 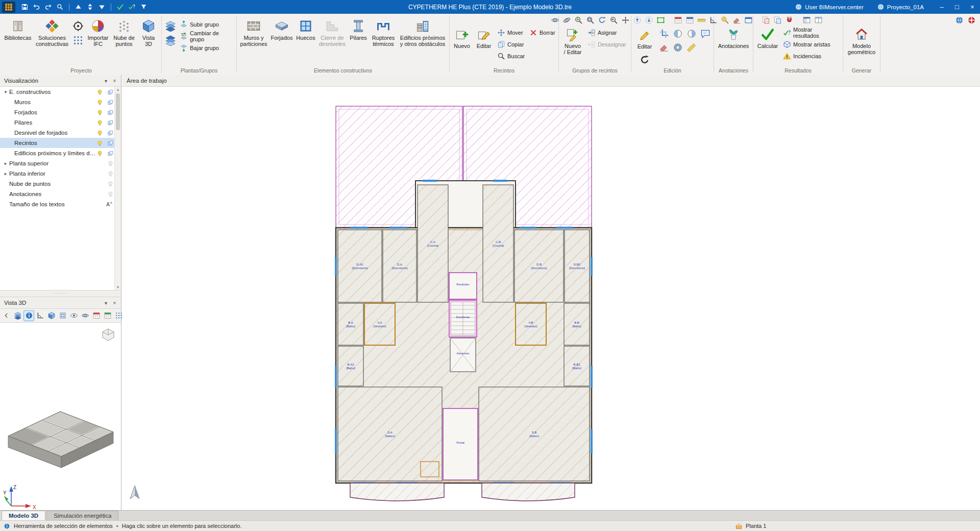 What do you see at coordinates (6, 92) in the screenshot?
I see `chevron-down-icon: ▾` at bounding box center [6, 92].